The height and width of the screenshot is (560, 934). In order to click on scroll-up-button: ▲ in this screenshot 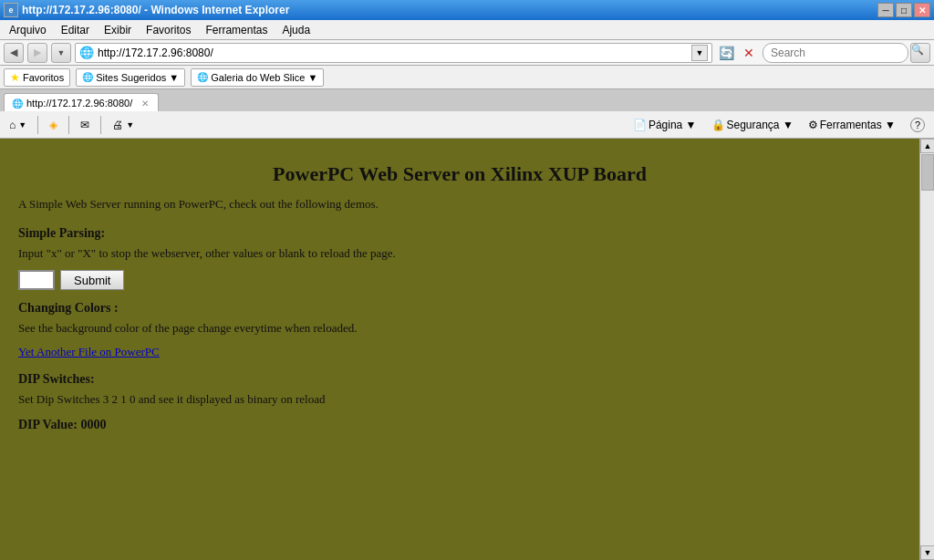, I will do `click(927, 146)`.